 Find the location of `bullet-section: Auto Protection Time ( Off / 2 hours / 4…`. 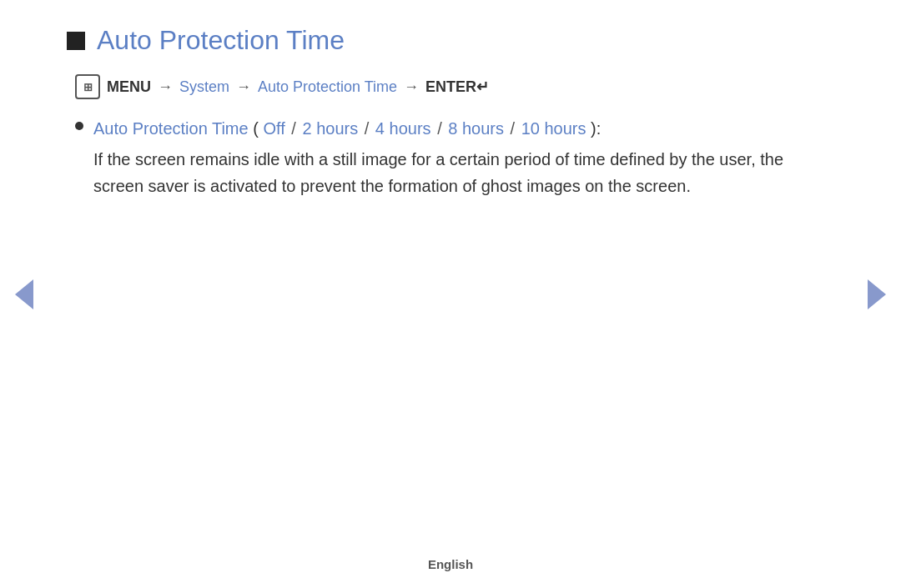

bullet-section: Auto Protection Time ( Off / 2 hours / 4… is located at coordinates (455, 158).